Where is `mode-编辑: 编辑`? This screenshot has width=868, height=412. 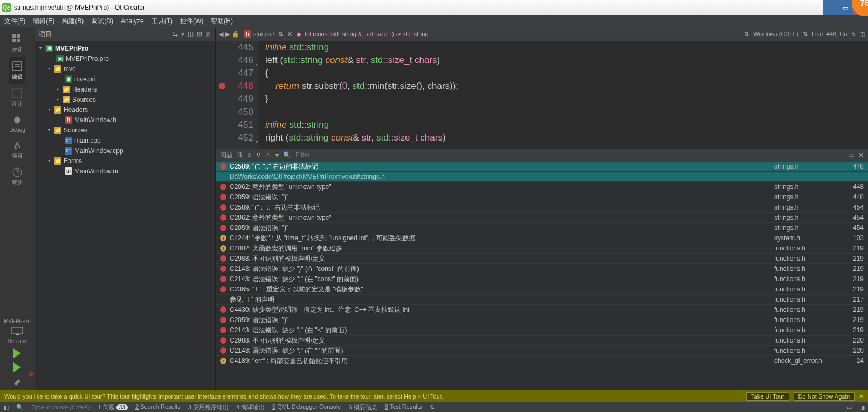 mode-编辑: 编辑 is located at coordinates (17, 71).